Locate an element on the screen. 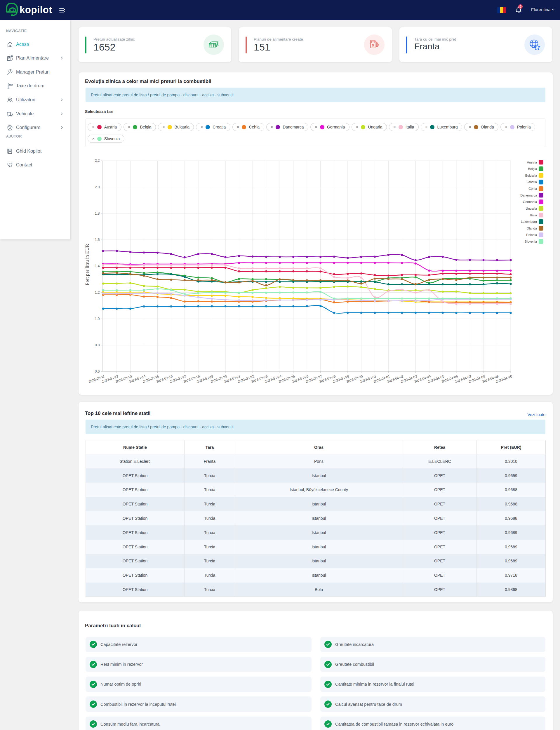  svg-text: Italia is located at coordinates (534, 215).